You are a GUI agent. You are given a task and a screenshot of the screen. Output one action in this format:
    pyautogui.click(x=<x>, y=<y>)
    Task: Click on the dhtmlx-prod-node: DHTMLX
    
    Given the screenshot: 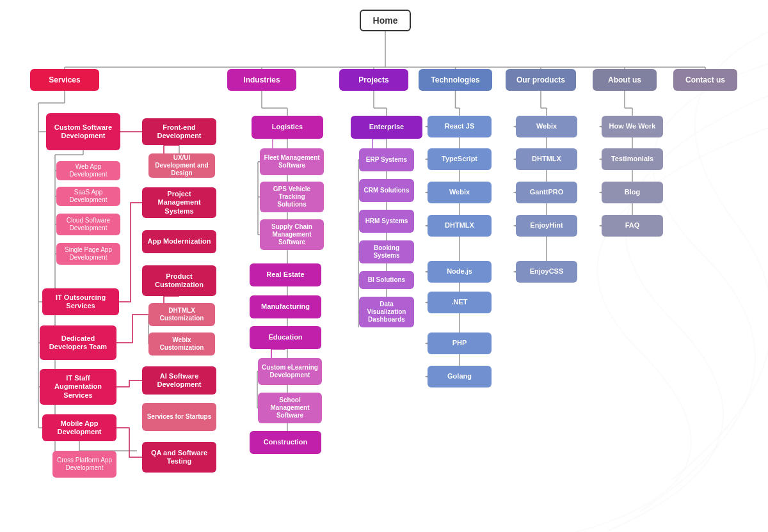 What is the action you would take?
    pyautogui.click(x=547, y=159)
    